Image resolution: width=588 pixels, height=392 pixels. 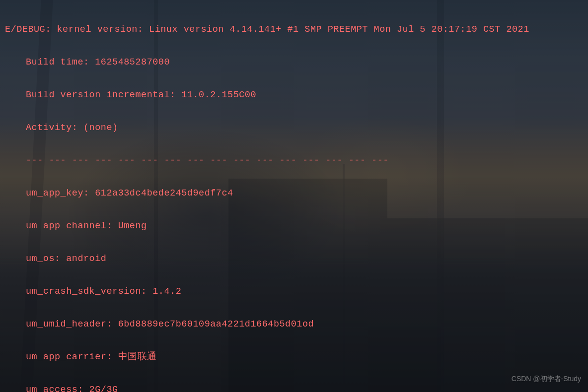 I want to click on log-text: kernel version: Linux version 4.14.141+ …, so click(x=293, y=30).